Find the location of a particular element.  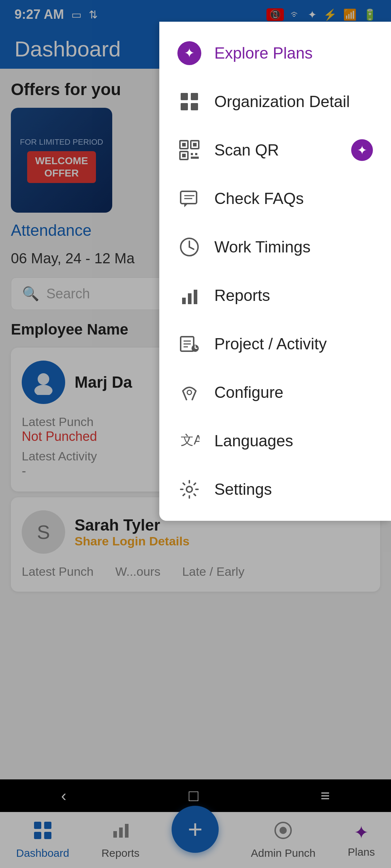

faqs-icon is located at coordinates (189, 199).